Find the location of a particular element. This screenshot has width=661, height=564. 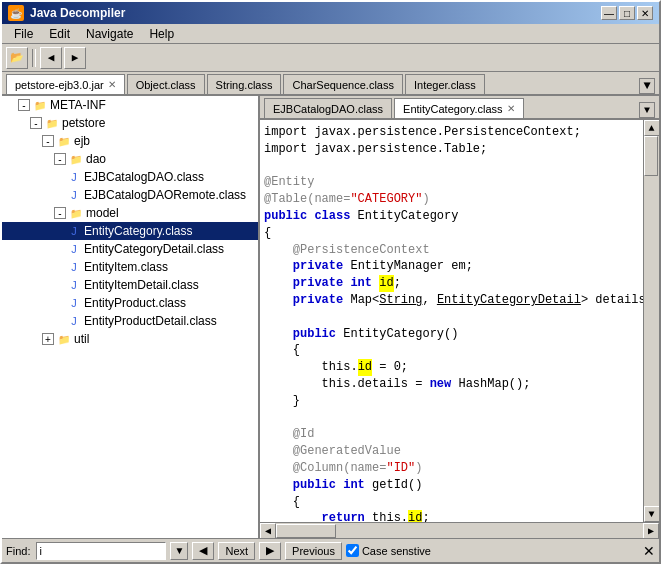

menu-bar: File Edit Navigate Help is located at coordinates (330, 34).